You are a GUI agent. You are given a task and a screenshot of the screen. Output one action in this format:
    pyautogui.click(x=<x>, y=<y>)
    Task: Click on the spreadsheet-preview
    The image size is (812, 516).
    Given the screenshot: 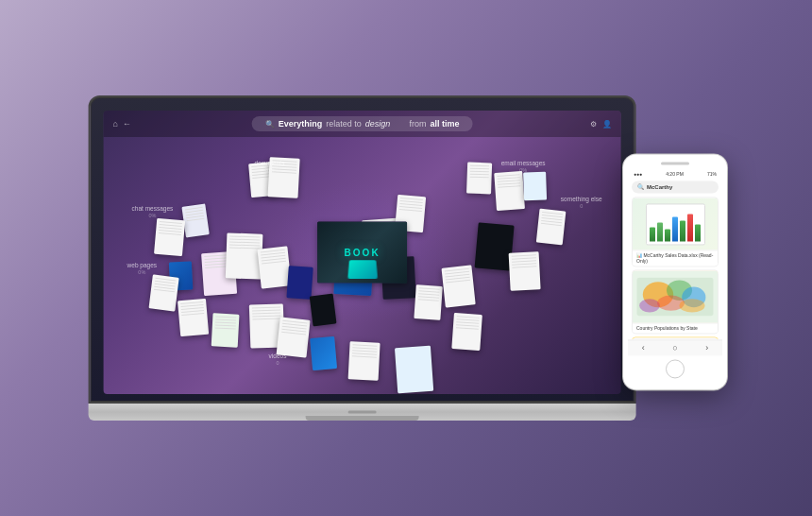 What is the action you would take?
    pyautogui.click(x=675, y=223)
    